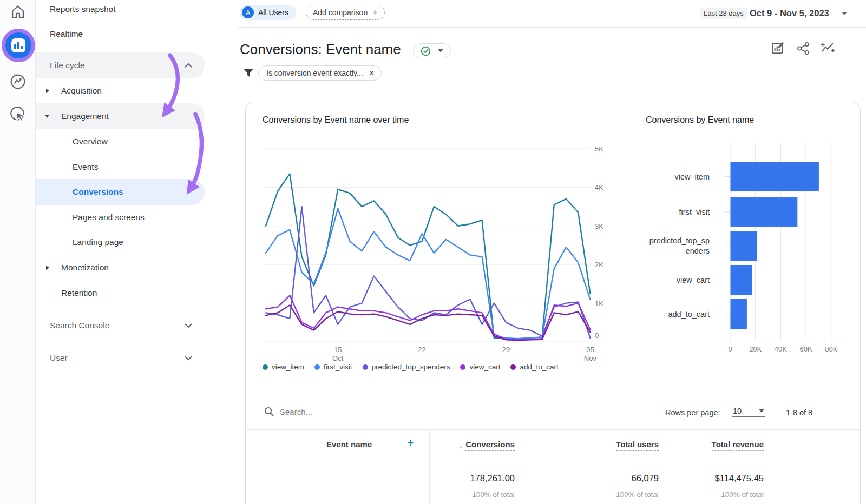  Describe the element at coordinates (553, 401) in the screenshot. I see `table-top-divider` at that location.